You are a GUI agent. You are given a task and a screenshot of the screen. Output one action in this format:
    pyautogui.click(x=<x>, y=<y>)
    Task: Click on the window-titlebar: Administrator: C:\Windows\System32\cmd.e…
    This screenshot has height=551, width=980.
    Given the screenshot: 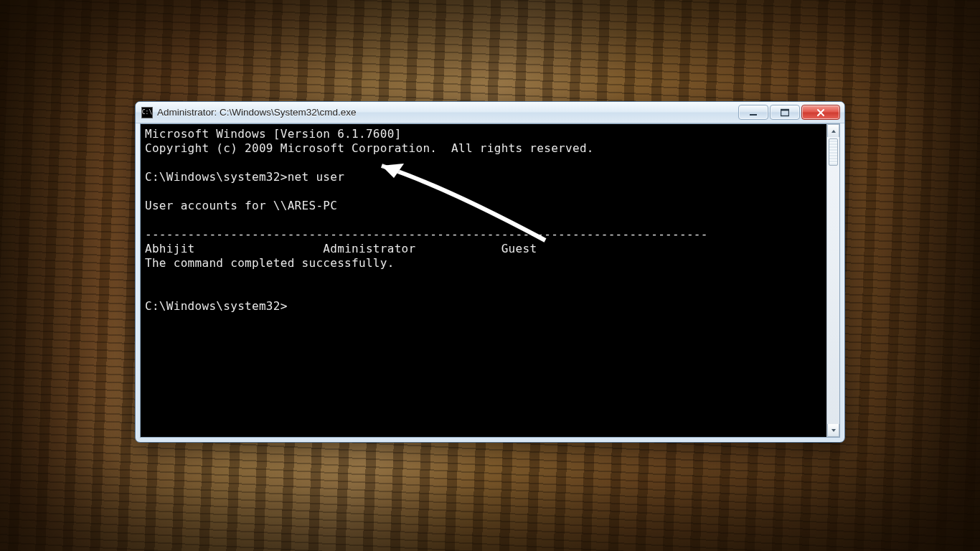 What is the action you would take?
    pyautogui.click(x=490, y=113)
    